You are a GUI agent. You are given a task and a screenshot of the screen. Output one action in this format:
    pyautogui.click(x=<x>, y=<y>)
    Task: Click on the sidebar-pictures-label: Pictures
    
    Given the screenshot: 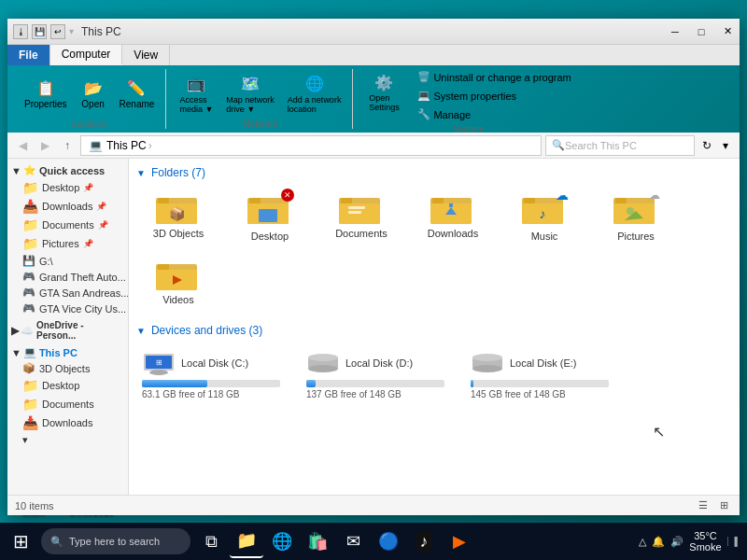 What is the action you would take?
    pyautogui.click(x=61, y=244)
    